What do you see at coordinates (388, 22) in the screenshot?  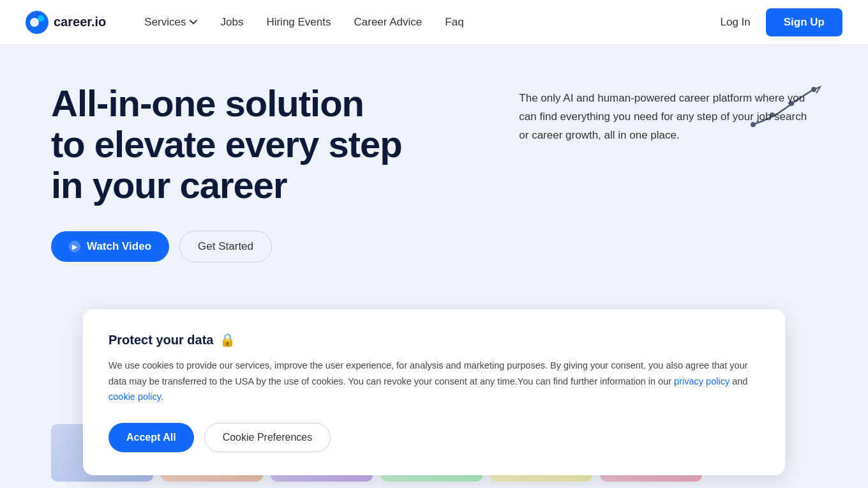 I see `nav-item-career-advice: Career Advice` at bounding box center [388, 22].